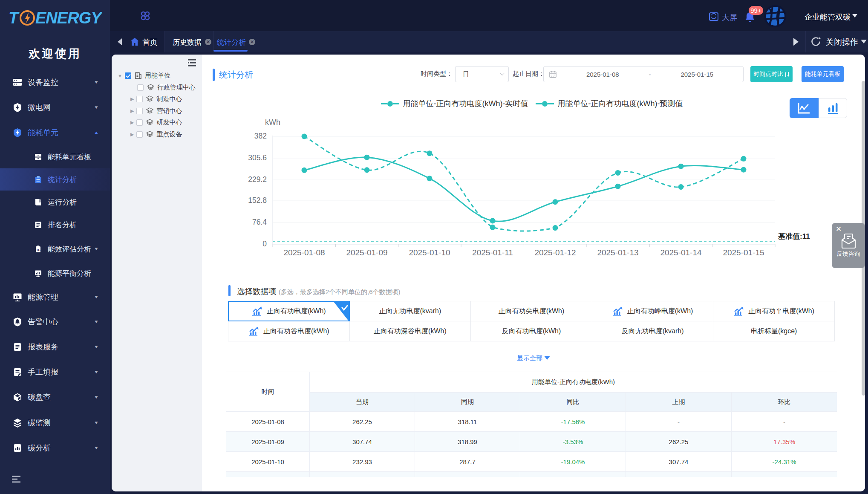  Describe the element at coordinates (794, 236) in the screenshot. I see `svg-text: 基准值:11` at that location.